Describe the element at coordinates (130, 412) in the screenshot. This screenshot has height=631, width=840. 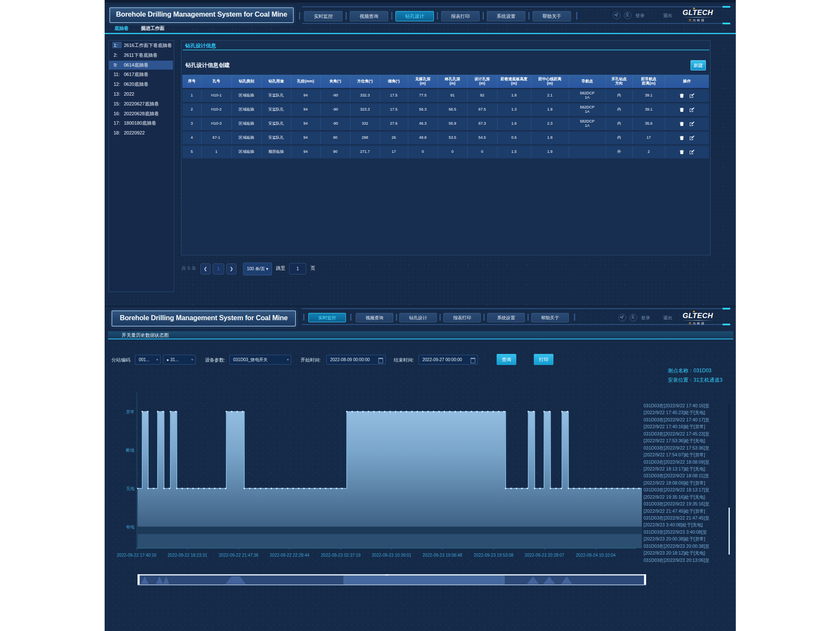
I see `svg-text: 异常` at that location.